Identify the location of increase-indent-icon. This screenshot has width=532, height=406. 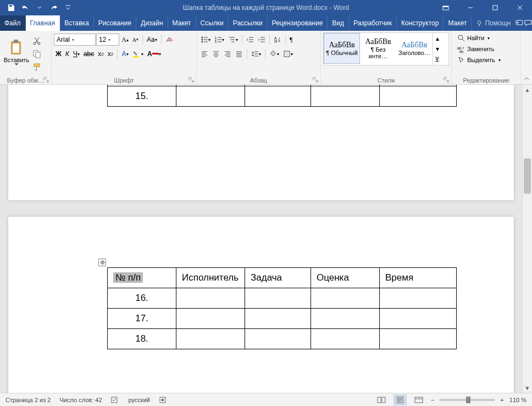
(262, 40).